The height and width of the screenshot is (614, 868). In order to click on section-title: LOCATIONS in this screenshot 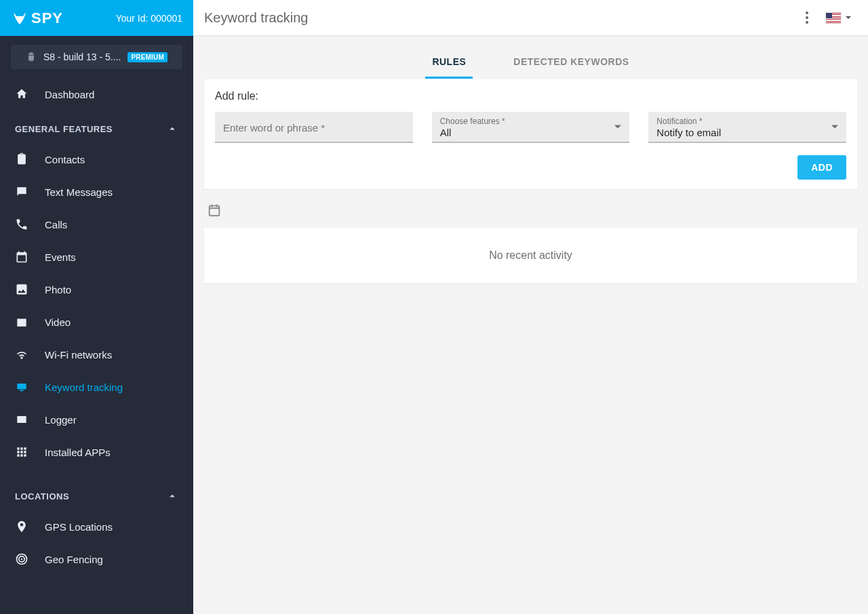, I will do `click(42, 496)`.